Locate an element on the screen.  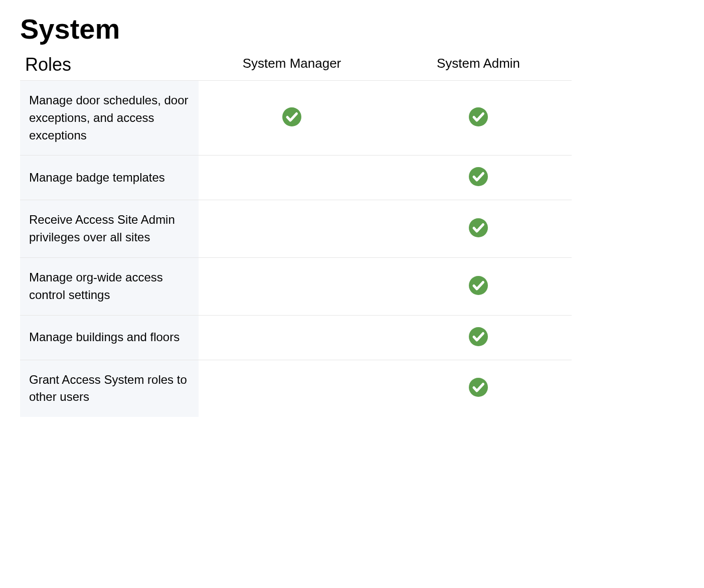
column-header-system-manager: System Manager is located at coordinates (292, 64).